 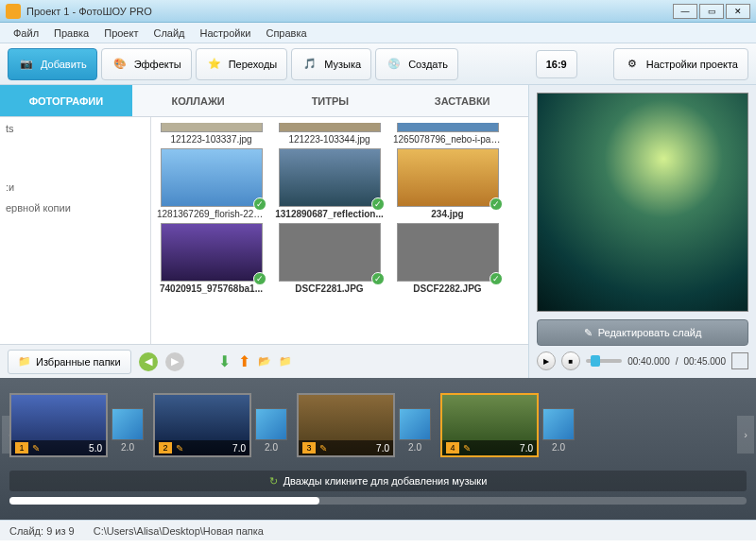 I want to click on create-button: 💿 Создать, so click(x=417, y=64).